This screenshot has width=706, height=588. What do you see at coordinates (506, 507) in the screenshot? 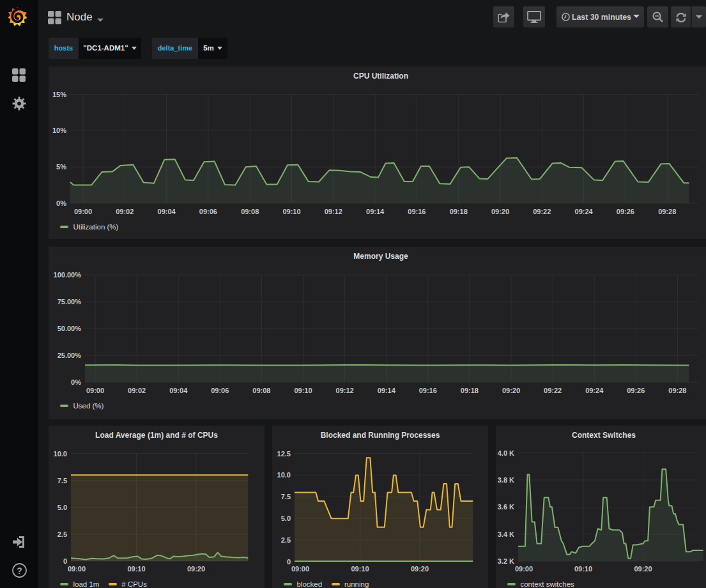
I see `svg-text: 3.6 K` at bounding box center [506, 507].